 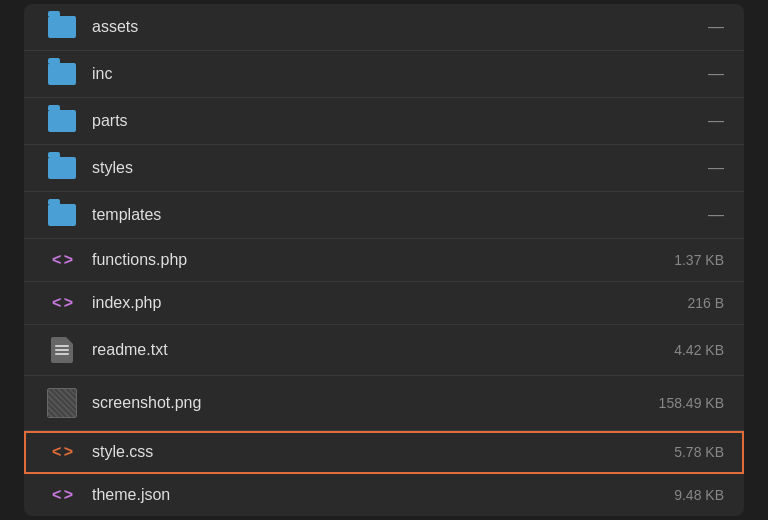 I want to click on file-name: screenshot.png, so click(x=368, y=403).